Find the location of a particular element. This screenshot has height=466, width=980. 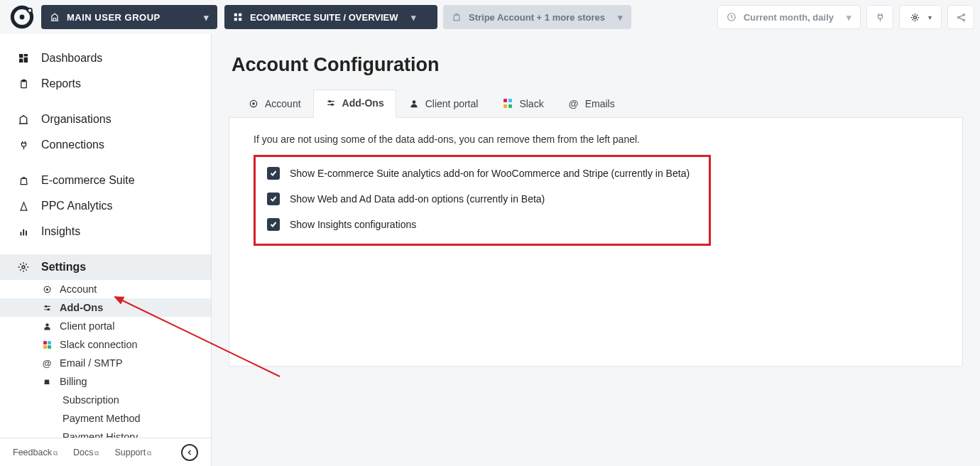

slack-icon is located at coordinates (508, 104).